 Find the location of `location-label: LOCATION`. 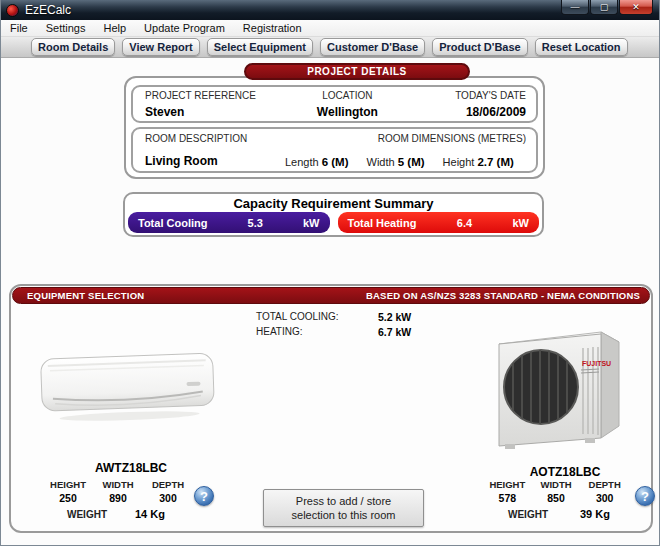

location-label: LOCATION is located at coordinates (348, 96).